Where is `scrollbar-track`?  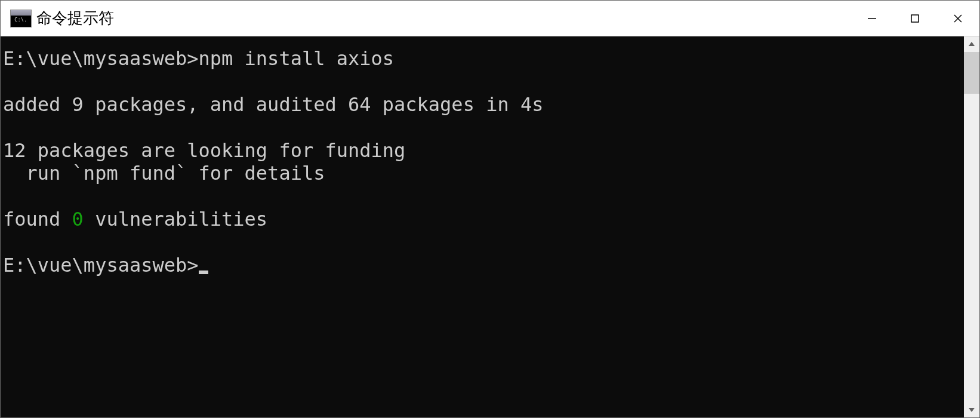 scrollbar-track is located at coordinates (972, 227).